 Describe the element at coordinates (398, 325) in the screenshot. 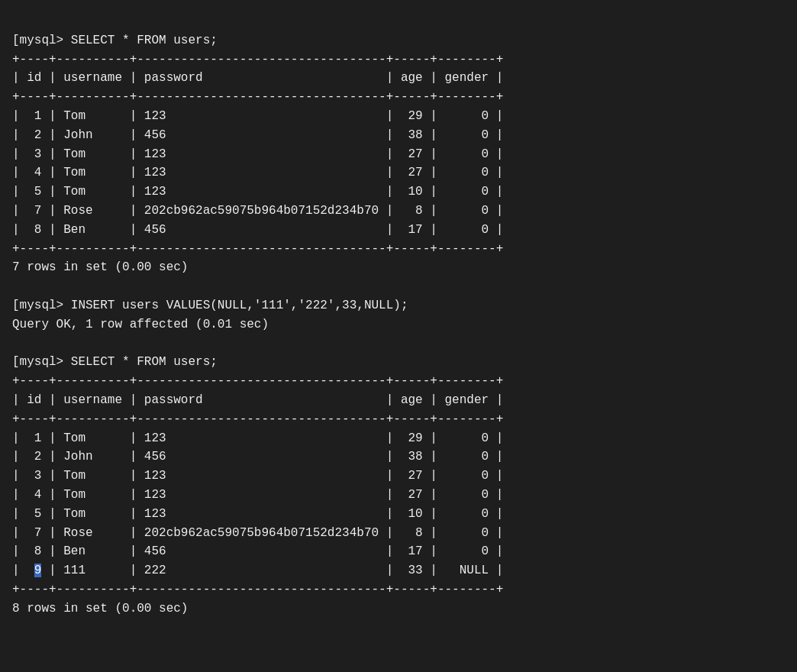

I see `terminal-line: Query OK, 1 row affected (0.01 sec)` at that location.